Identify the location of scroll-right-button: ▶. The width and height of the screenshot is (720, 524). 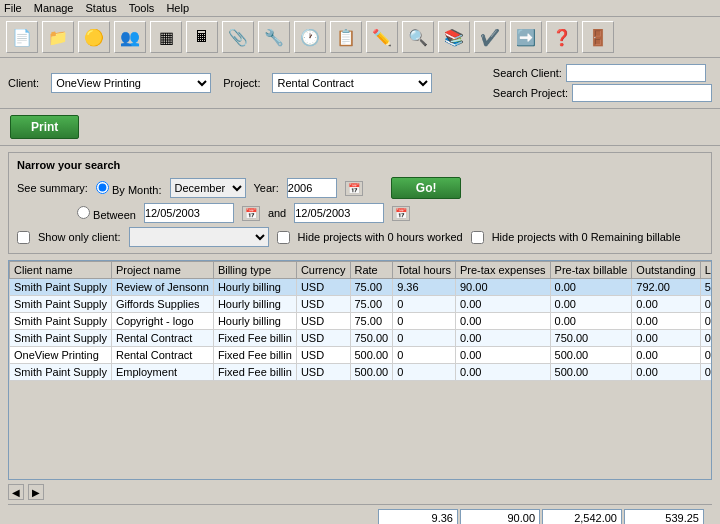
(36, 492).